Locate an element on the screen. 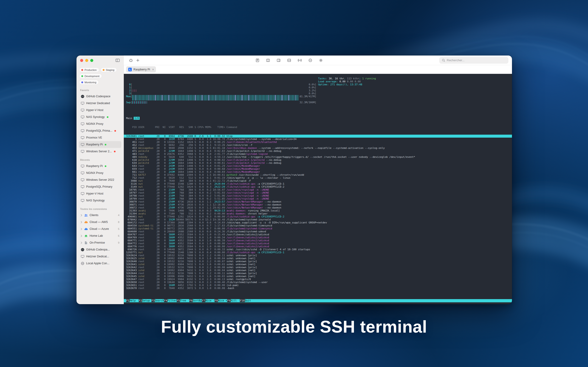 Image resolution: width=588 pixels, height=367 pixels. sidebar-item-proxmox-ve: Proxmox VE is located at coordinates (100, 138).